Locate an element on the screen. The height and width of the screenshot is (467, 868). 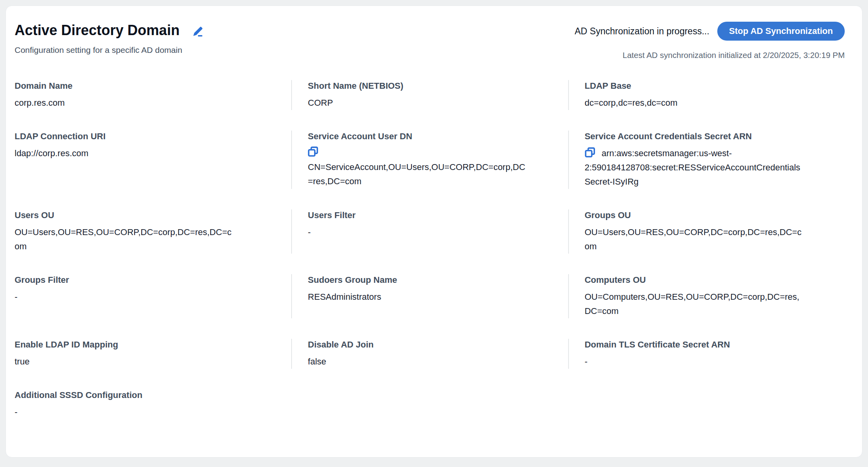
field-value: corp.res.com is located at coordinates (125, 103).